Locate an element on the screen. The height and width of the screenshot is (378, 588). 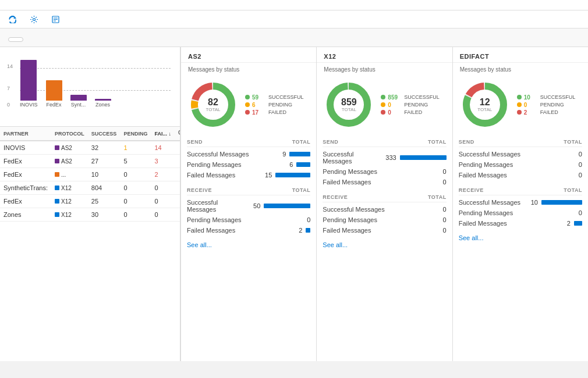
settings-button is located at coordinates (35, 19).